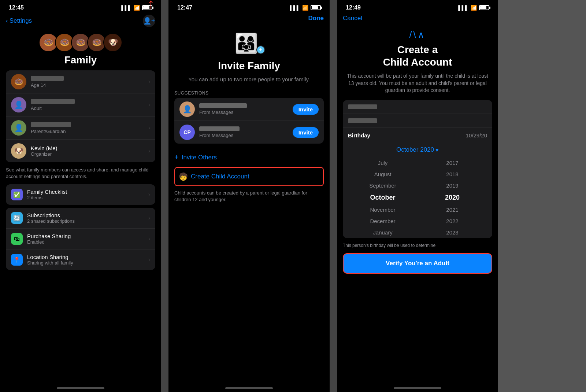 The width and height of the screenshot is (586, 392). I want to click on wifi-icon-1: 📶, so click(137, 8).